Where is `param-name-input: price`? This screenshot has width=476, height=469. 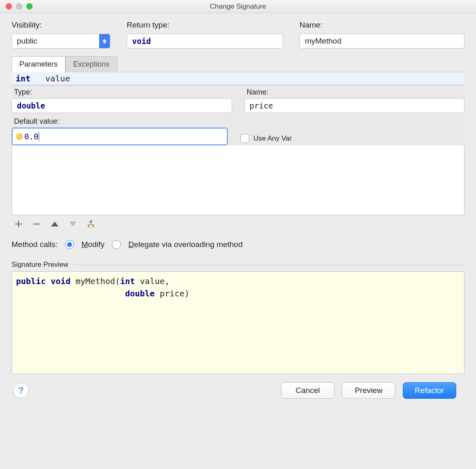
param-name-input: price is located at coordinates (355, 106).